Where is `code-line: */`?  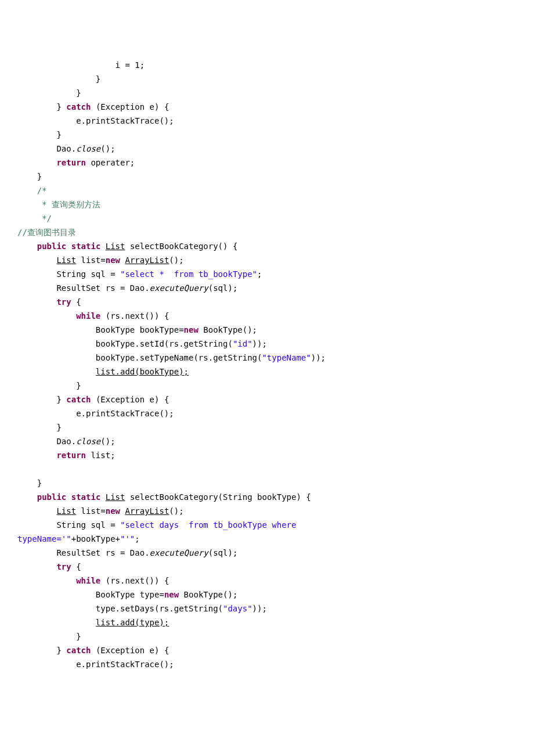
code-line: */ is located at coordinates (35, 218).